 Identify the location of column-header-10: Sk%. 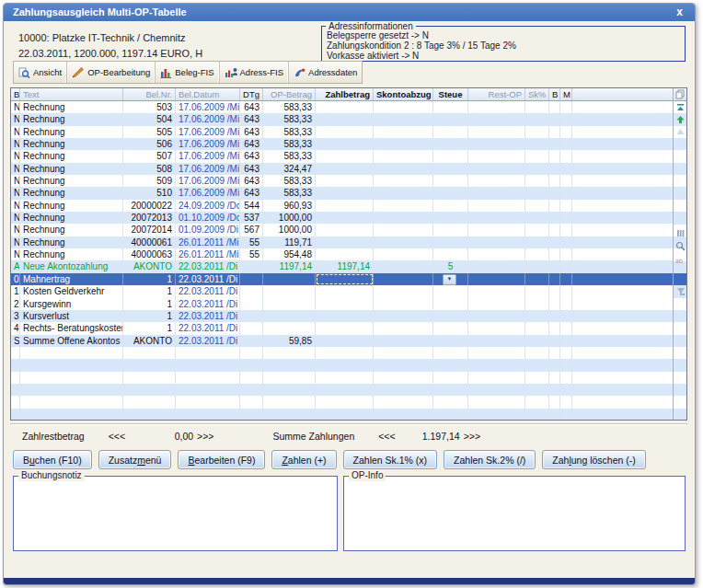
(537, 94).